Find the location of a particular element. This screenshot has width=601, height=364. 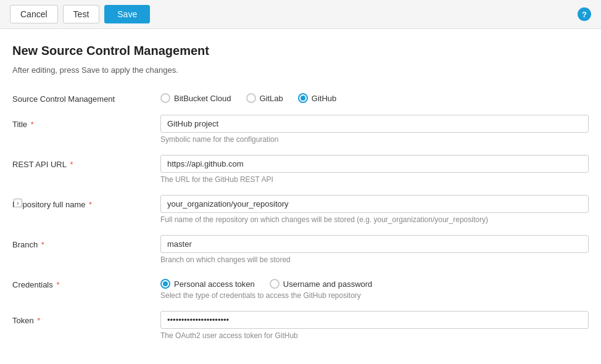

branch-hint: Branch on which changes will be stored is located at coordinates (375, 260).